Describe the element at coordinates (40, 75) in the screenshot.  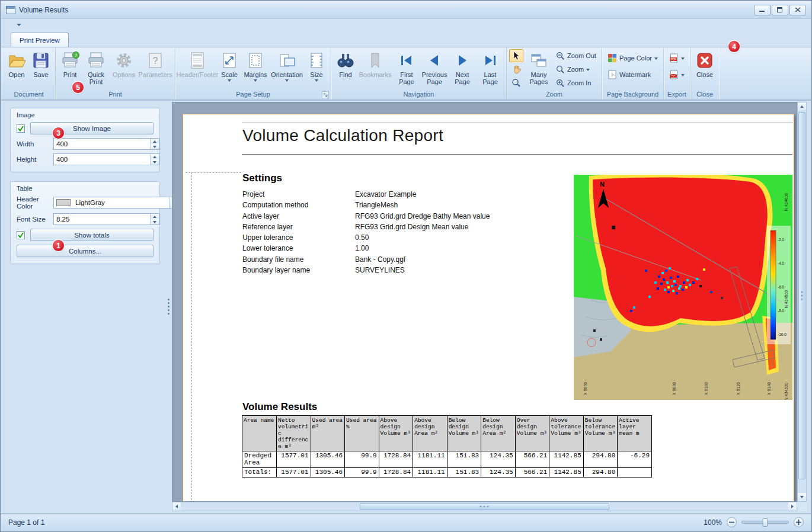
I see `save-label: Save` at that location.